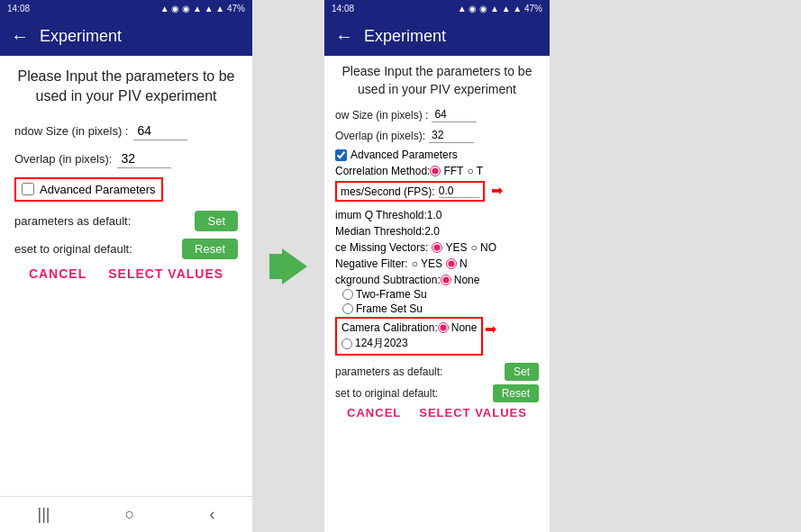 The width and height of the screenshot is (801, 532). I want to click on app-bar-2: ← Experiment, so click(437, 36).